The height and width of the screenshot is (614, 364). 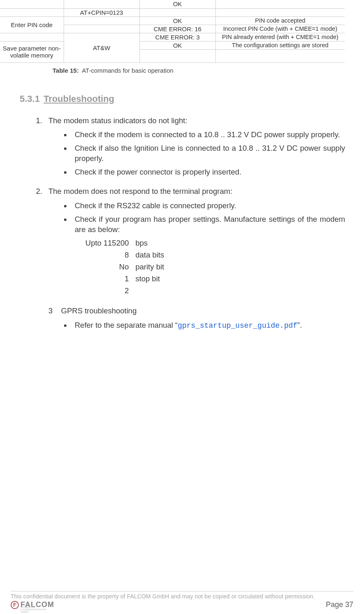 I want to click on section-title: Troubleshooting, so click(x=79, y=99).